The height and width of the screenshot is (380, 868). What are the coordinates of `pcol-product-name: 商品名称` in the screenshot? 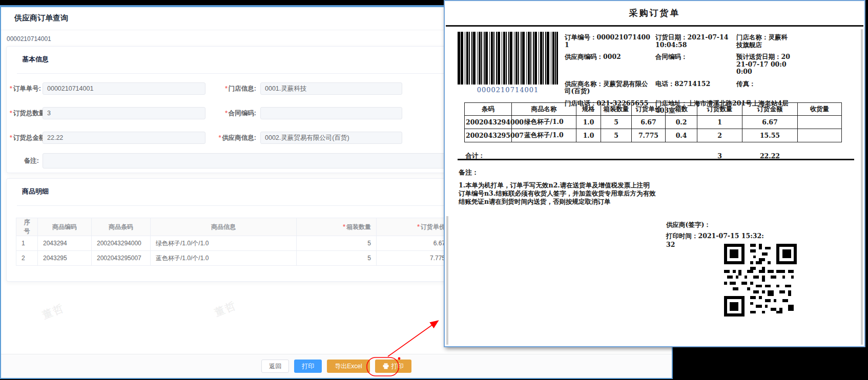 It's located at (544, 110).